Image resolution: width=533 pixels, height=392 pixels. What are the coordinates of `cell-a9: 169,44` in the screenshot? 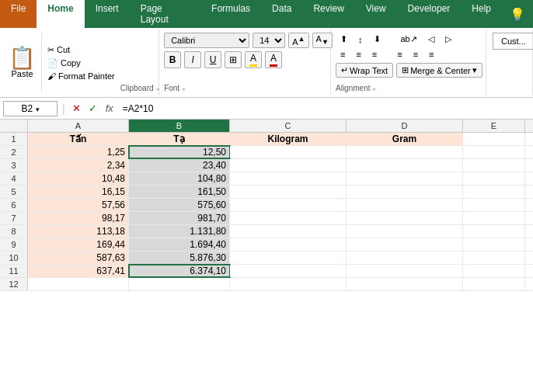 It's located at (78, 245).